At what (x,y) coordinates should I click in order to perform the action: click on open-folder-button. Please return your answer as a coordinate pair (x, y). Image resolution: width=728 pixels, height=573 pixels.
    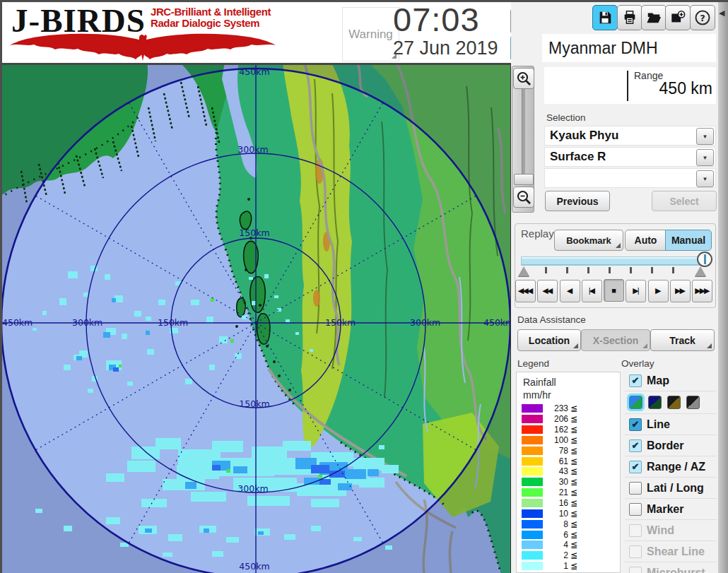
    Looking at the image, I should click on (654, 18).